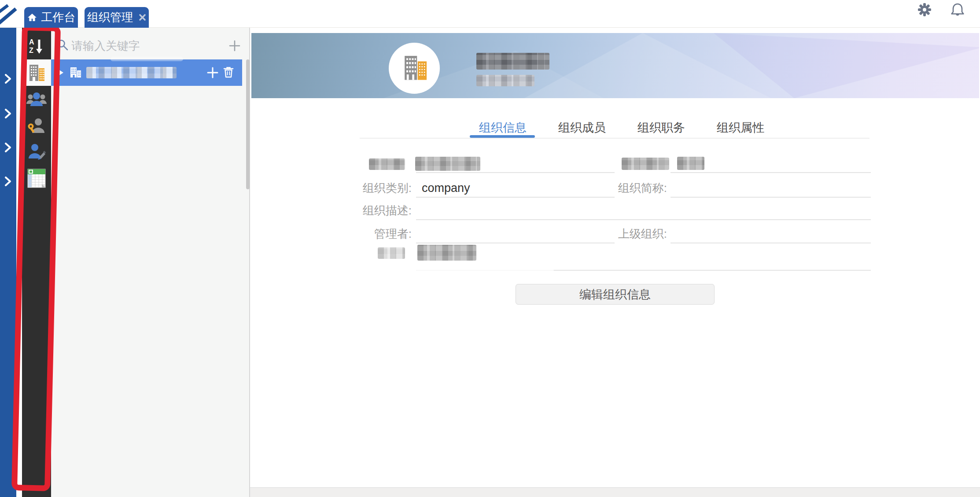  What do you see at coordinates (615, 234) in the screenshot?
I see `parent-org-label: 上级组织:` at bounding box center [615, 234].